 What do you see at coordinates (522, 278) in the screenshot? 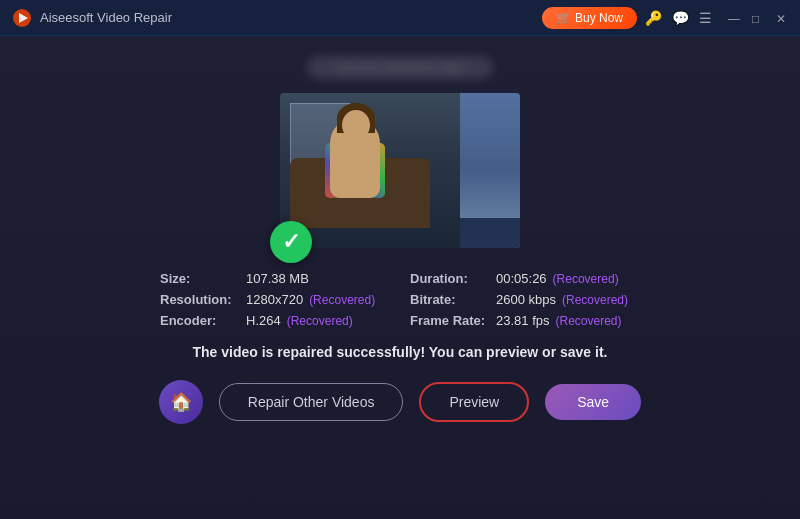
I see `duration-value: 00:05:26` at bounding box center [522, 278].